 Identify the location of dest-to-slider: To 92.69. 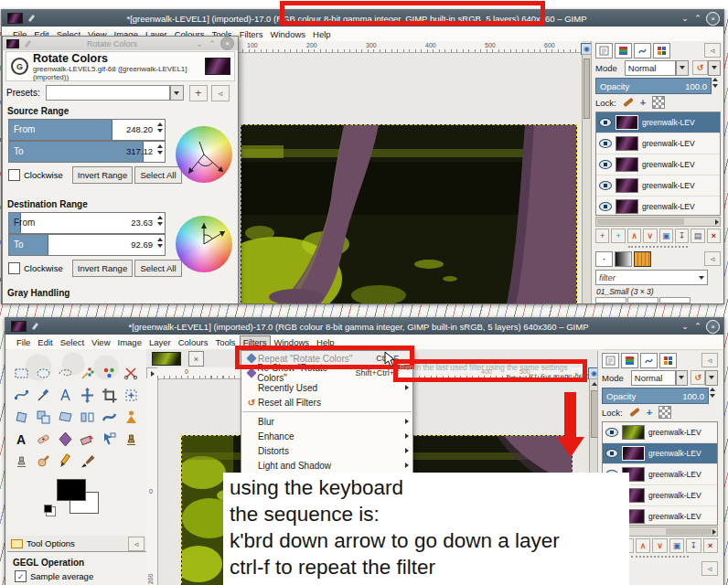
(87, 245).